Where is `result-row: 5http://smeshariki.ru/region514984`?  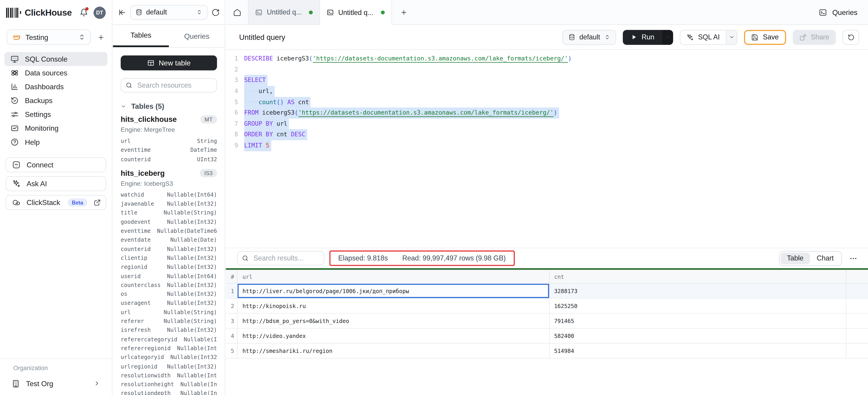
result-row: 5http://smeshariki.ru/region514984 is located at coordinates (547, 351).